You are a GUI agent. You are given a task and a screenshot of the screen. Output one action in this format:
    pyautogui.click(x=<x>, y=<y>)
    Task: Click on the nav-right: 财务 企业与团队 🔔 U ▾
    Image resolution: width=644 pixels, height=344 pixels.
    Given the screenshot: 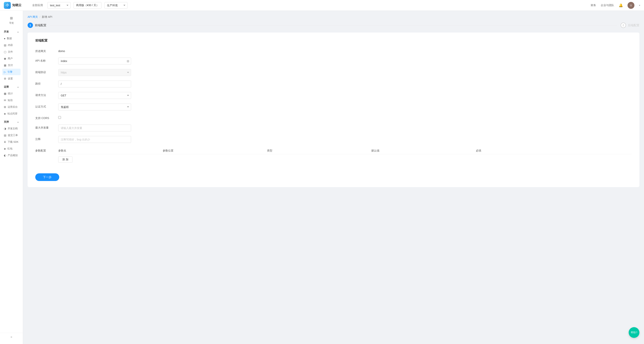 What is the action you would take?
    pyautogui.click(x=616, y=5)
    